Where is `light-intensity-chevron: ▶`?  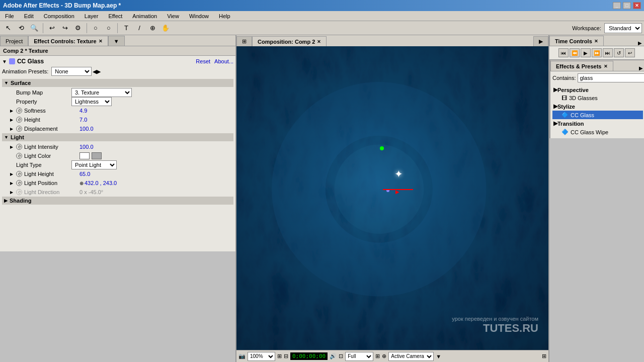
light-intensity-chevron: ▶ is located at coordinates (13, 147).